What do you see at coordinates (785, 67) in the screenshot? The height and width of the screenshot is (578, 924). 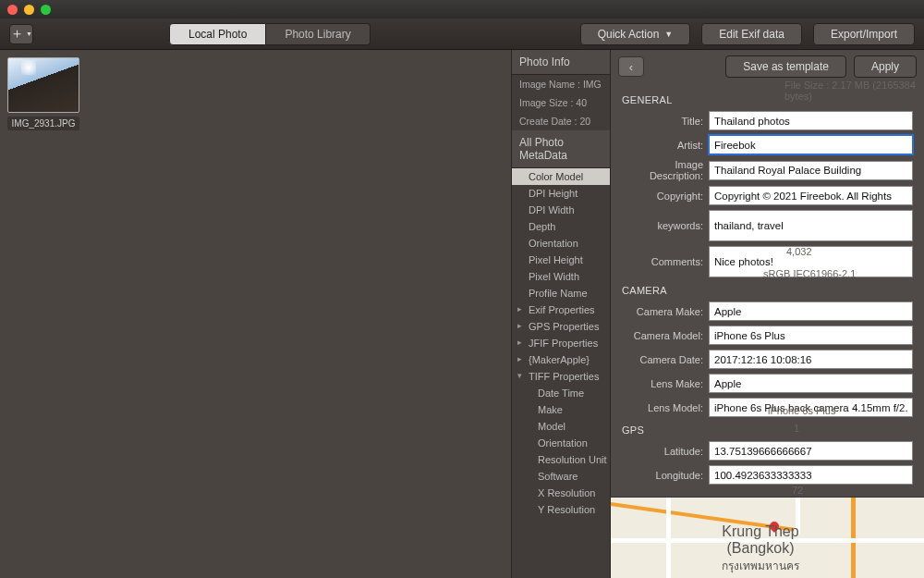 I see `save-template-button: Save as template` at bounding box center [785, 67].